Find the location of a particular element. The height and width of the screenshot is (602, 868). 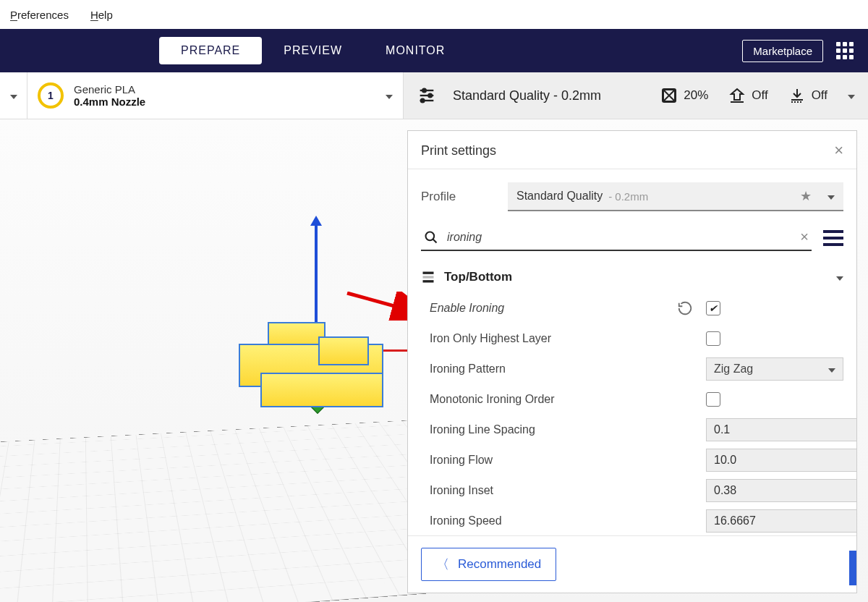

tab-preview: PREVIEW is located at coordinates (312, 51).